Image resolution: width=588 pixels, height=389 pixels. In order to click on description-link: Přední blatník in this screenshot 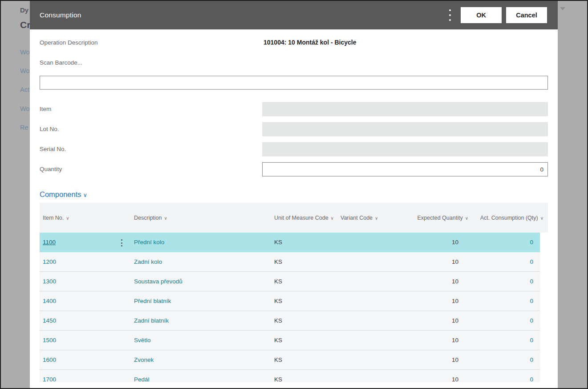, I will do `click(152, 301)`.